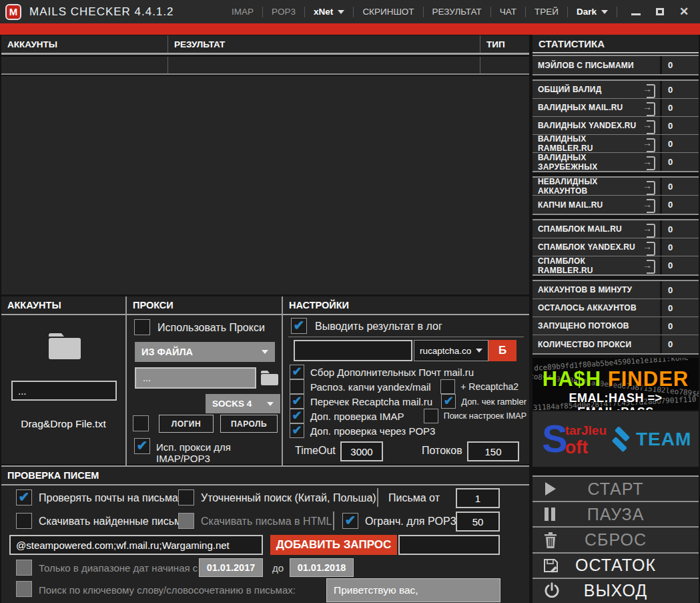 Image resolution: width=700 pixels, height=603 pixels. I want to click on imap-settings-search-checkbox: ✔, so click(431, 416).